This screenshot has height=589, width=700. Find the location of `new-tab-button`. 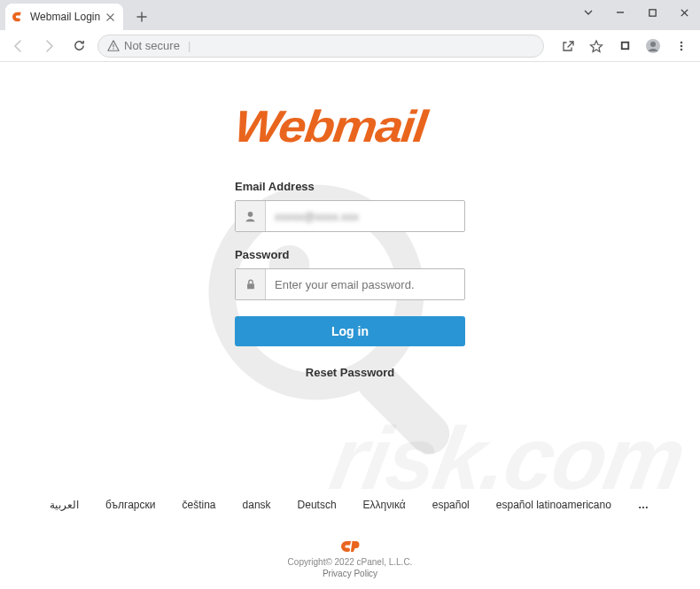

new-tab-button is located at coordinates (142, 17).